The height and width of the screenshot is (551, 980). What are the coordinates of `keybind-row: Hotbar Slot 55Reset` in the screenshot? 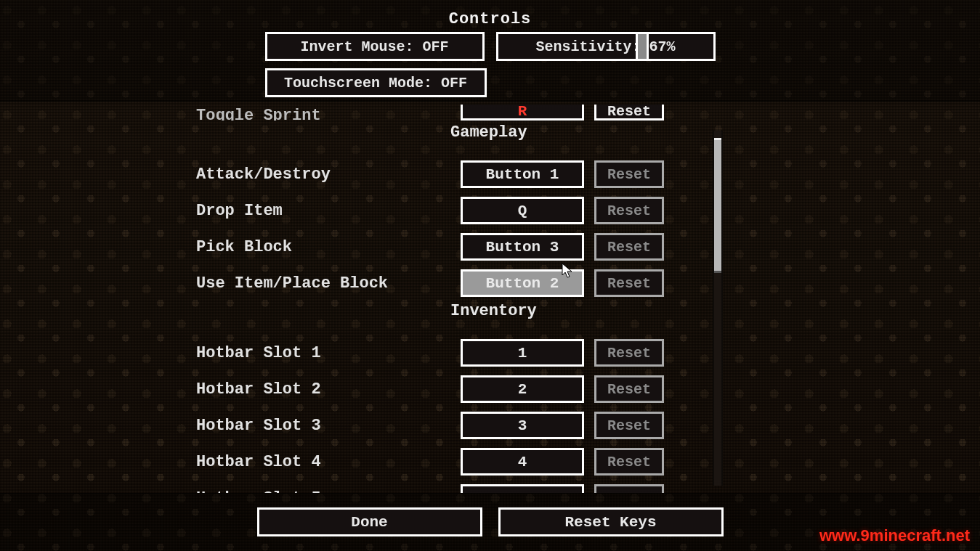 It's located at (458, 486).